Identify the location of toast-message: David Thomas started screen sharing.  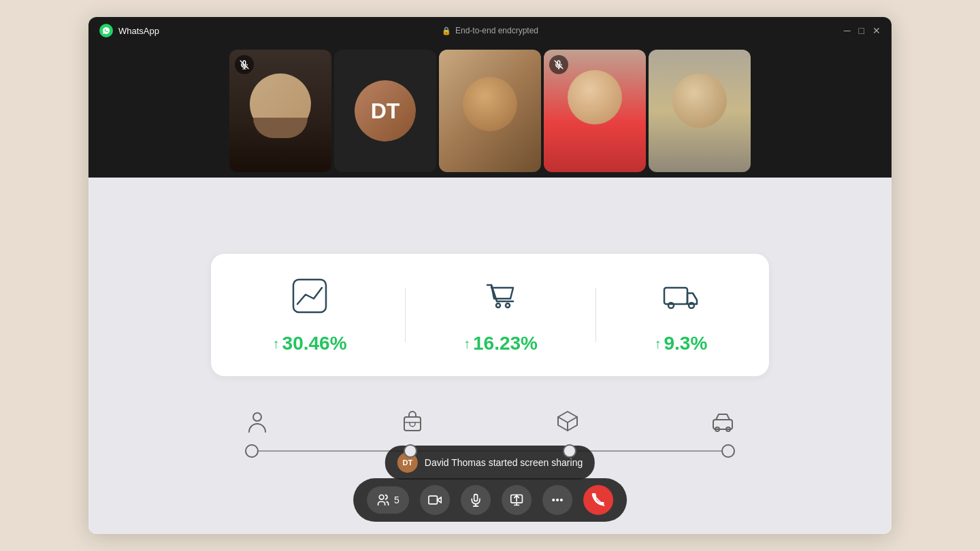
(504, 463).